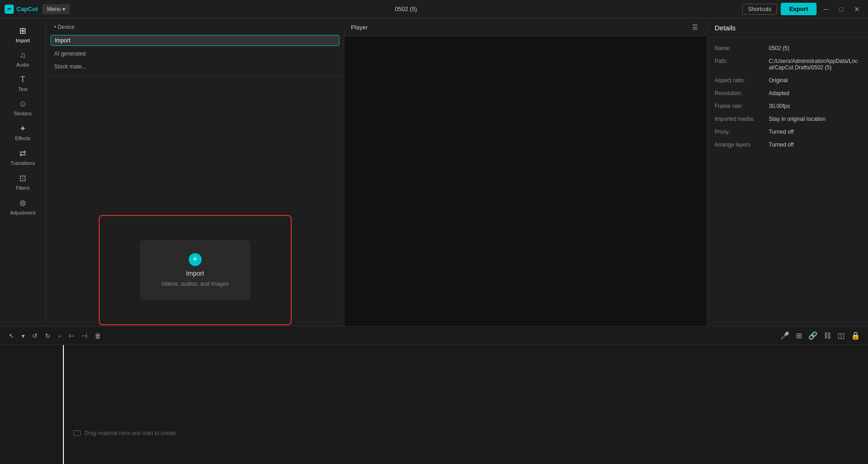  Describe the element at coordinates (23, 65) in the screenshot. I see `toolbar-audio-label: Audio` at that location.